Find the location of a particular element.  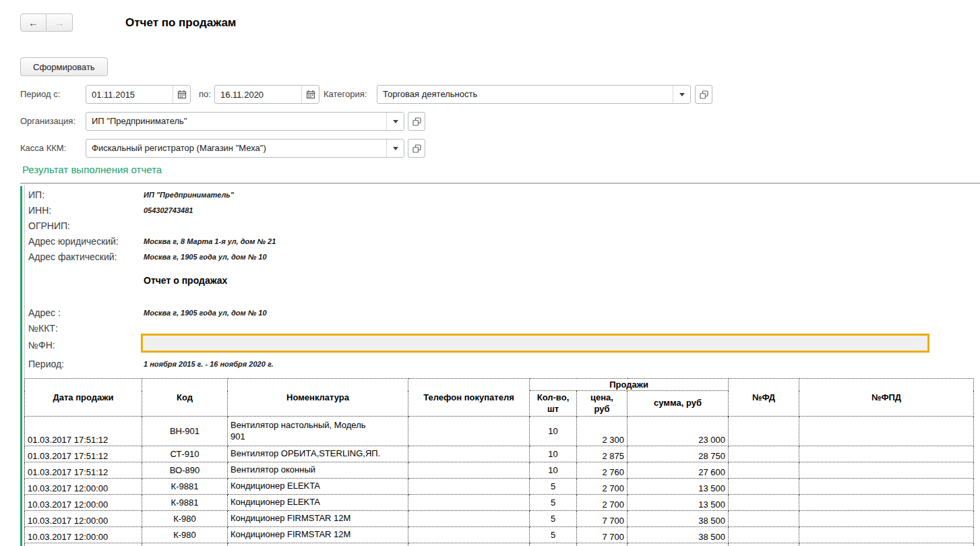

category-open-button is located at coordinates (704, 94).